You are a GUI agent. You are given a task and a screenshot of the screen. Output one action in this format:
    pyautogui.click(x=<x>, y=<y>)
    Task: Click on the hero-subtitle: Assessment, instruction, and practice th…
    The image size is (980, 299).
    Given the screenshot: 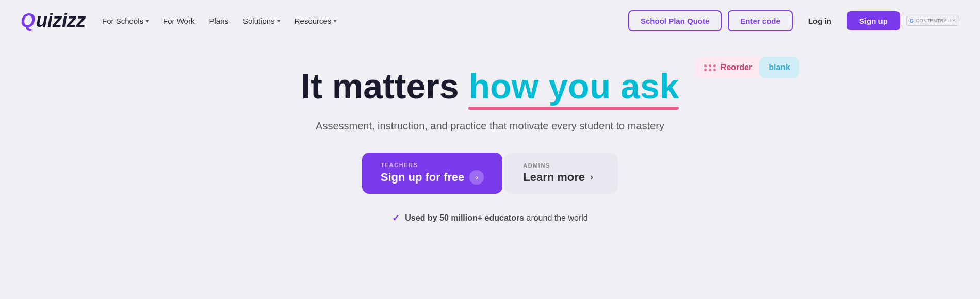 What is the action you would take?
    pyautogui.click(x=490, y=126)
    